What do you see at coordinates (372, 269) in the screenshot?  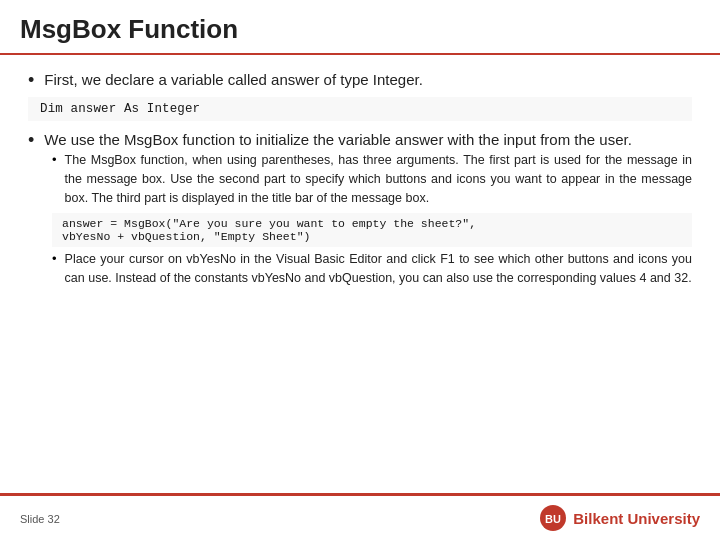 I see `sub-bullet-2-inner: • Place your cursor on vbYesNo in the Vi…` at bounding box center [372, 269].